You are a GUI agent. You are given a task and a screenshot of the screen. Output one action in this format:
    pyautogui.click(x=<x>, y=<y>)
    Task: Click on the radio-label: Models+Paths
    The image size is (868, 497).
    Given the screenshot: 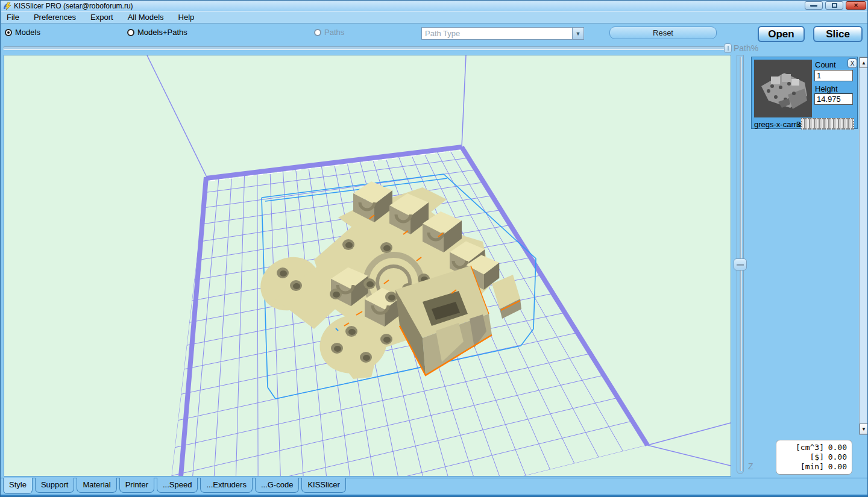 What is the action you would take?
    pyautogui.click(x=163, y=33)
    